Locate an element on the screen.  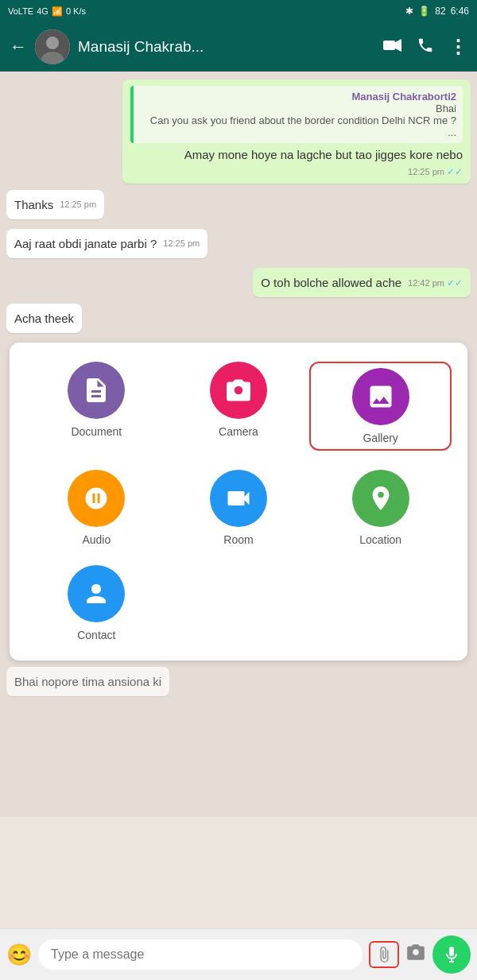
menu-button: ⋮ is located at coordinates (458, 47).